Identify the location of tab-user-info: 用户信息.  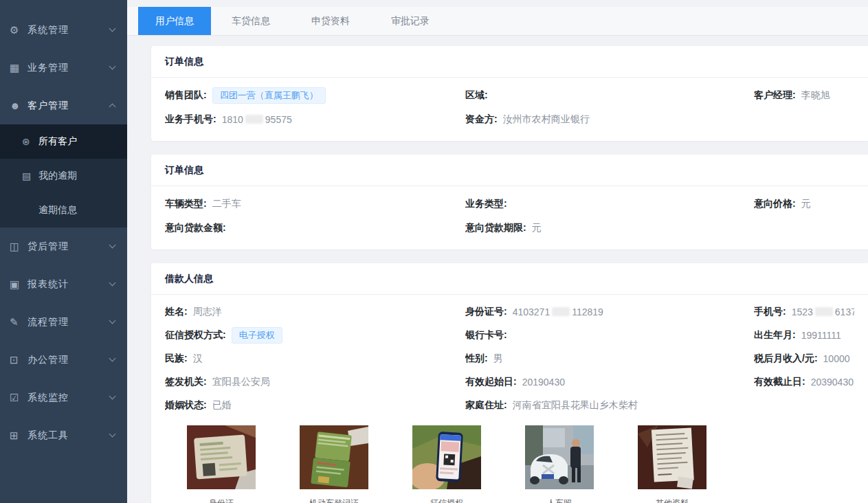
(175, 21).